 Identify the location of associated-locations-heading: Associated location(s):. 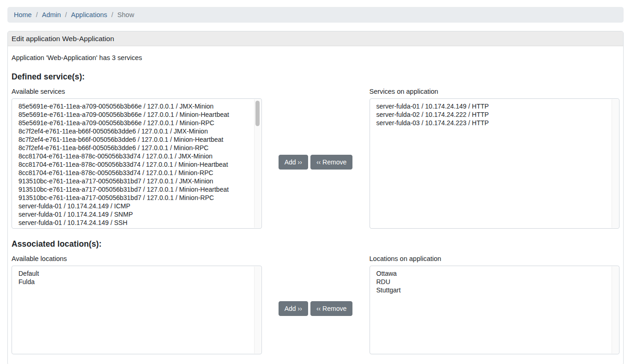
(316, 244).